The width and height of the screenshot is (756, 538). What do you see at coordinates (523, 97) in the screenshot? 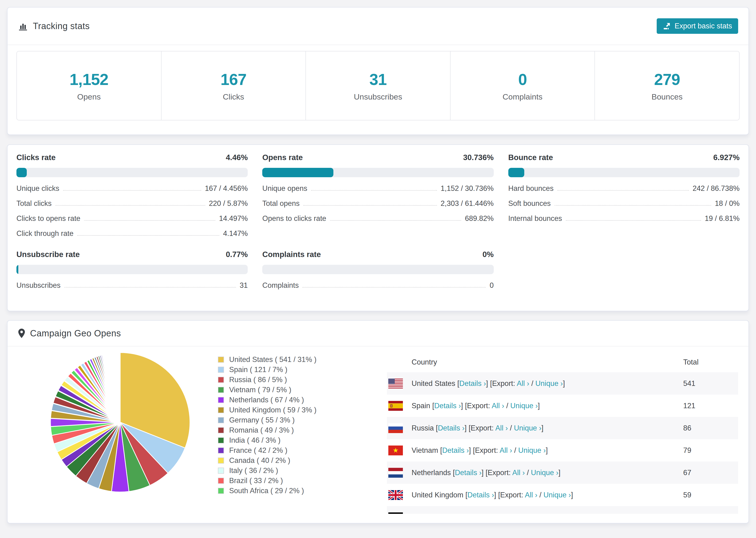
I see `stat-label-complaints: Complaints` at bounding box center [523, 97].